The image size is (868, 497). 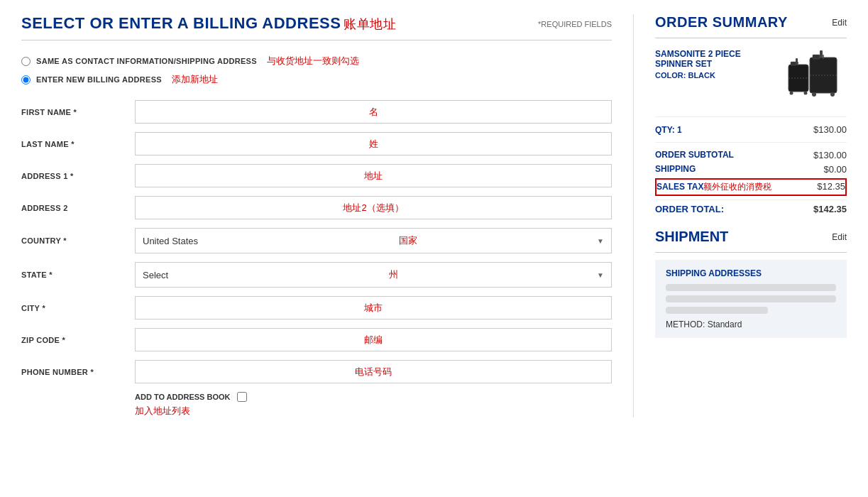 I want to click on qty-price: $130.00, so click(x=830, y=129).